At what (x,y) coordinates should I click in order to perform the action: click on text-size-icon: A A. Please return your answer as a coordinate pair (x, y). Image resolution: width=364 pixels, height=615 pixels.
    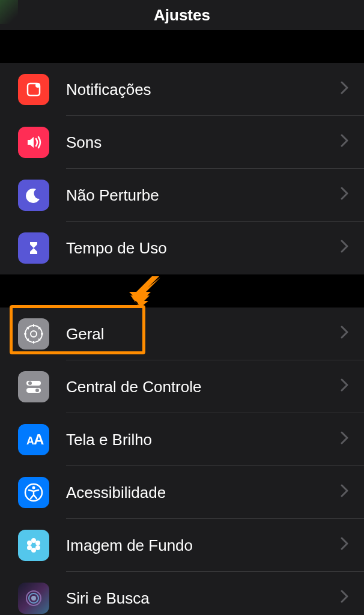
    Looking at the image, I should click on (34, 440).